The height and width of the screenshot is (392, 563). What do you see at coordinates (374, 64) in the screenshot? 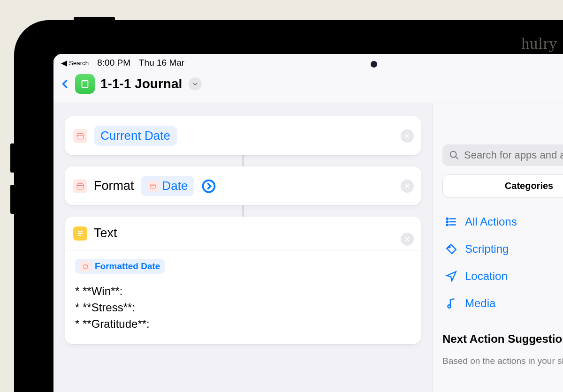
I see `device-camera` at bounding box center [374, 64].